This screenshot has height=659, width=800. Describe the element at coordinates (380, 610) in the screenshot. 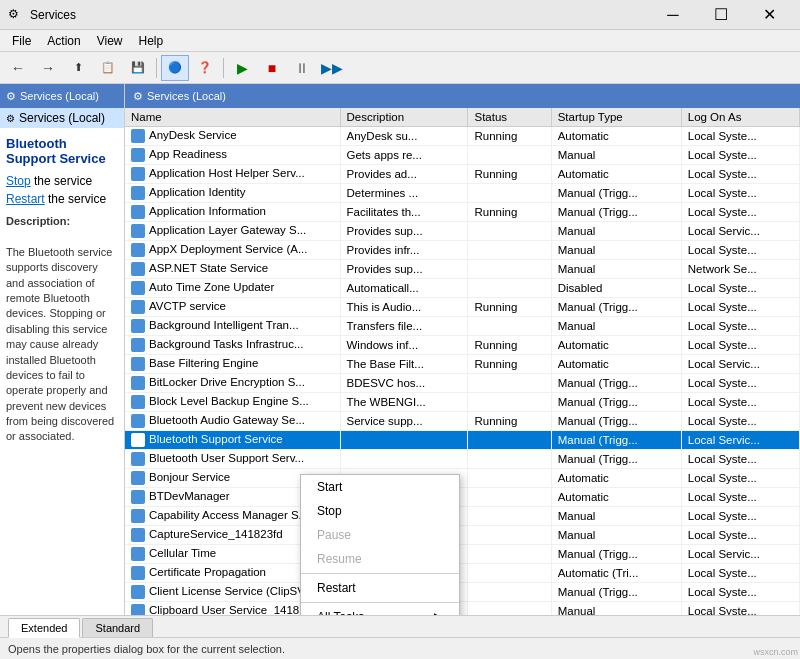

I see `ctx-all-tasks: All Tasks ▶` at that location.